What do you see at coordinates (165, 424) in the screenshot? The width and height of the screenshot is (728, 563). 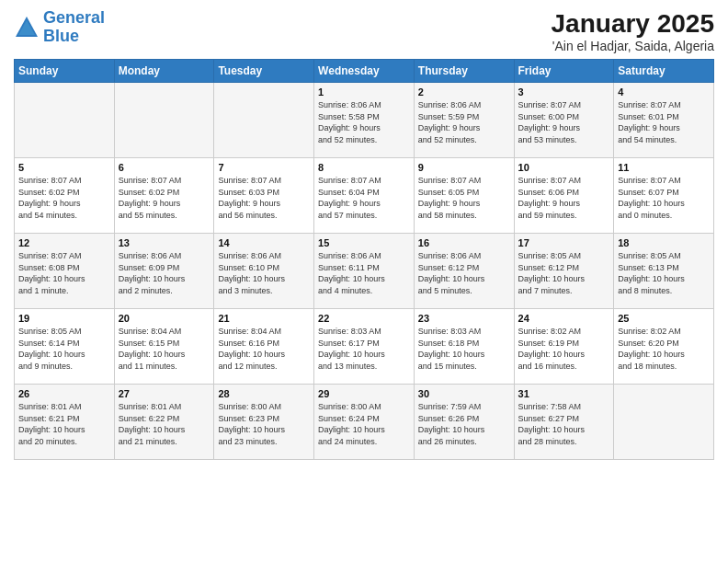 I see `day-info: Sunrise: 8:01 AMSunset: 6:22 PMDaylight:…` at bounding box center [165, 424].